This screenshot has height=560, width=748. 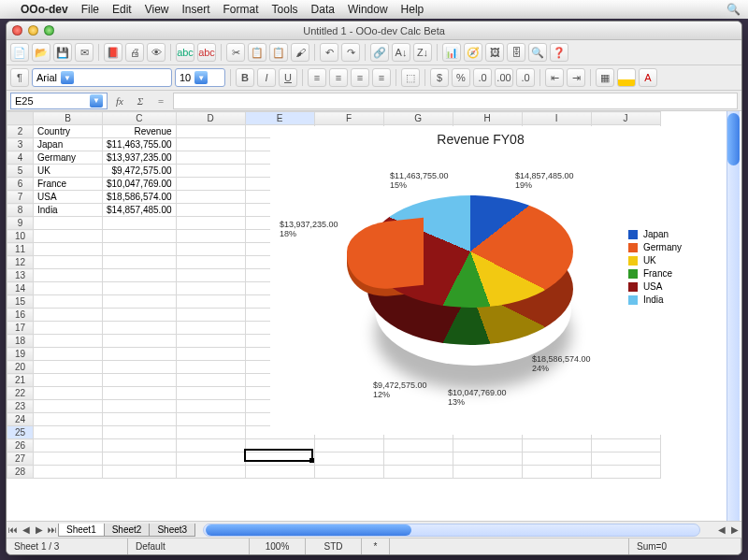 I want to click on row-header-3: 3, so click(x=21, y=145).